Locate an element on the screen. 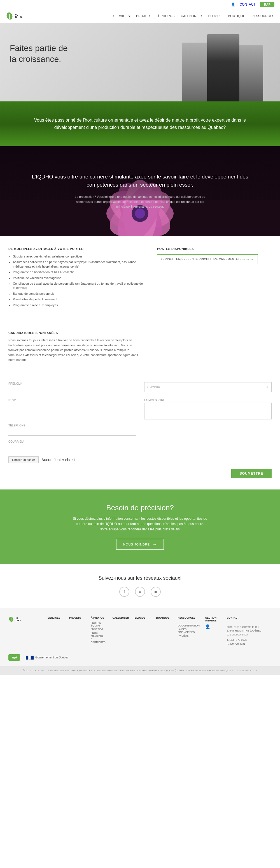  greenery-text: Vous êtes passionné de l'horticulture or… is located at coordinates (140, 124).